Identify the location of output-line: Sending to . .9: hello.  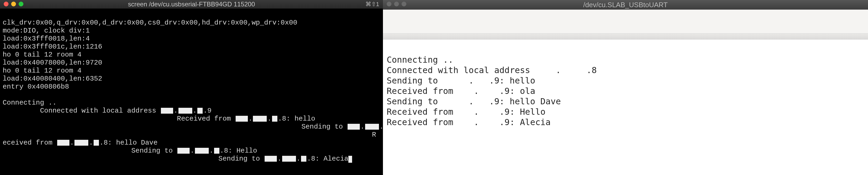
(461, 80).